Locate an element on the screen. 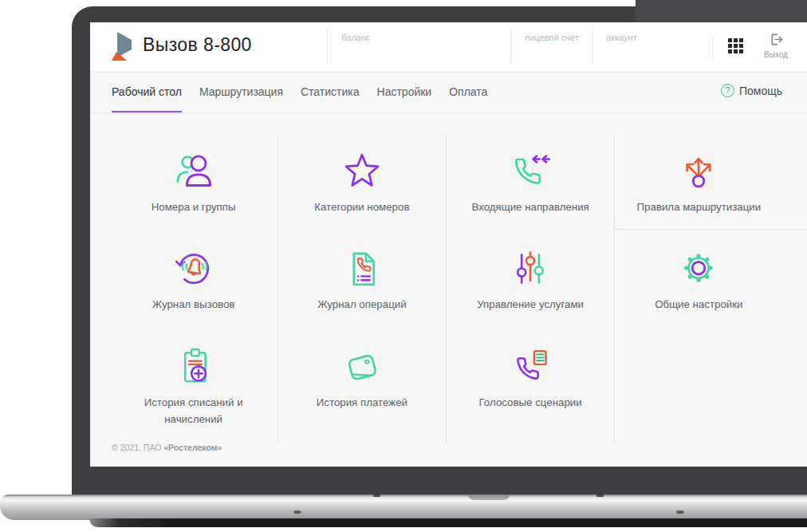 The width and height of the screenshot is (807, 532). call-log-icon is located at coordinates (194, 267).